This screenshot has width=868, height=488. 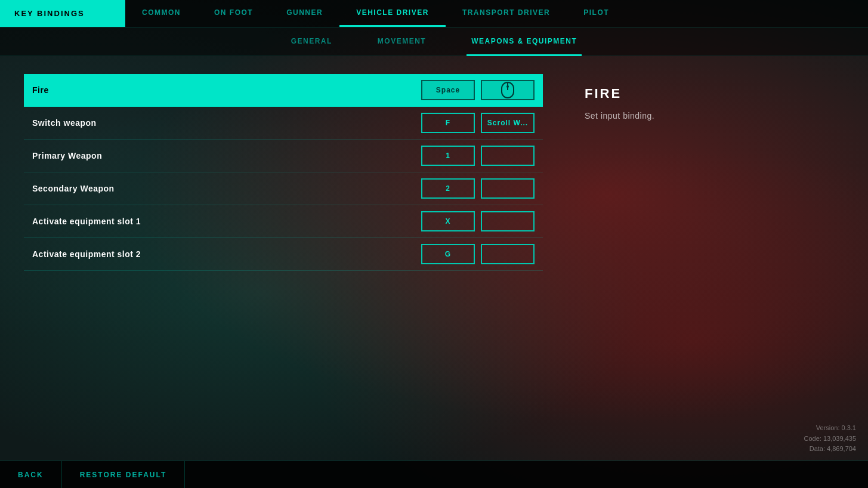 I want to click on binding-label-secondary-weapon: Secondary Weapon, so click(x=227, y=189).